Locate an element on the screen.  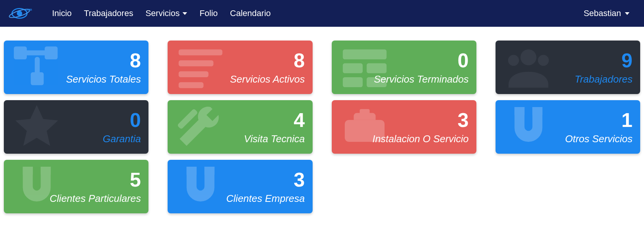
card-label: Clientes Empresa is located at coordinates (266, 199).